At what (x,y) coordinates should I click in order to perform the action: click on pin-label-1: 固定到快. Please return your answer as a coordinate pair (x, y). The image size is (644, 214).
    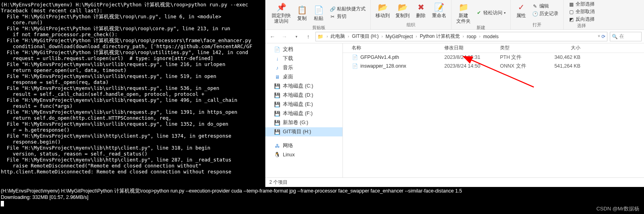
    Looking at the image, I should click on (281, 16).